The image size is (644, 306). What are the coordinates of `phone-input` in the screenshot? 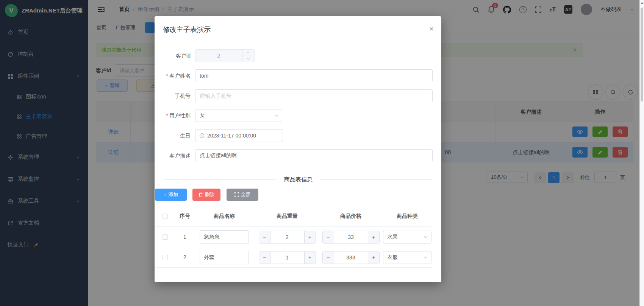 It's located at (314, 96).